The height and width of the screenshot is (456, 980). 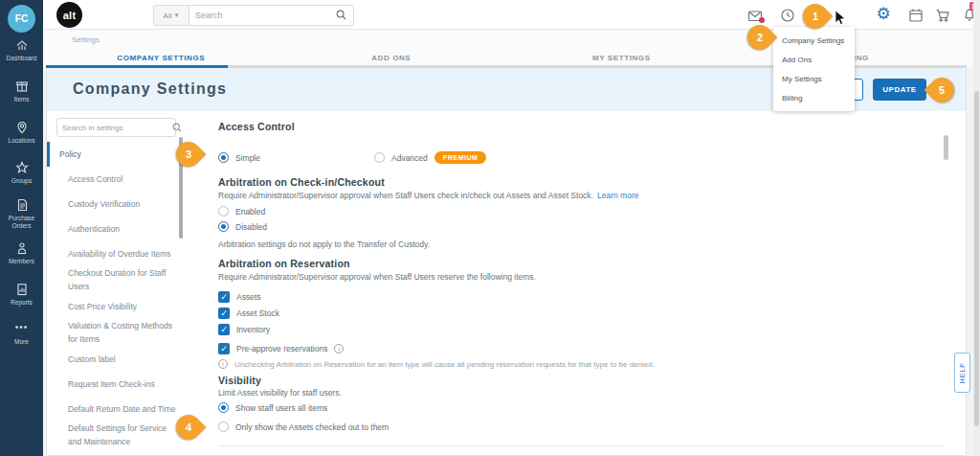 I want to click on breadcrumb: Settings, so click(x=86, y=40).